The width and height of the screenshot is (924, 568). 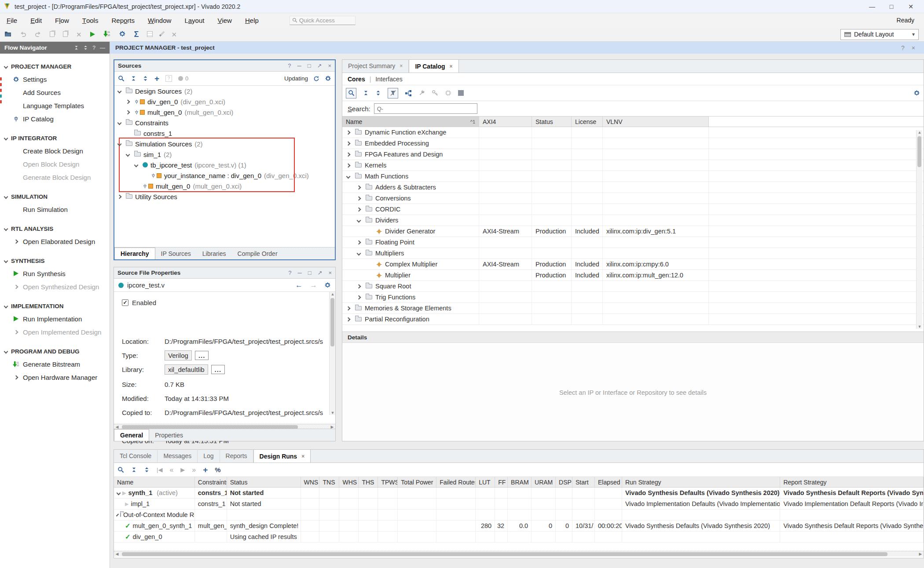 What do you see at coordinates (224, 20) in the screenshot?
I see `menu-view: View` at bounding box center [224, 20].